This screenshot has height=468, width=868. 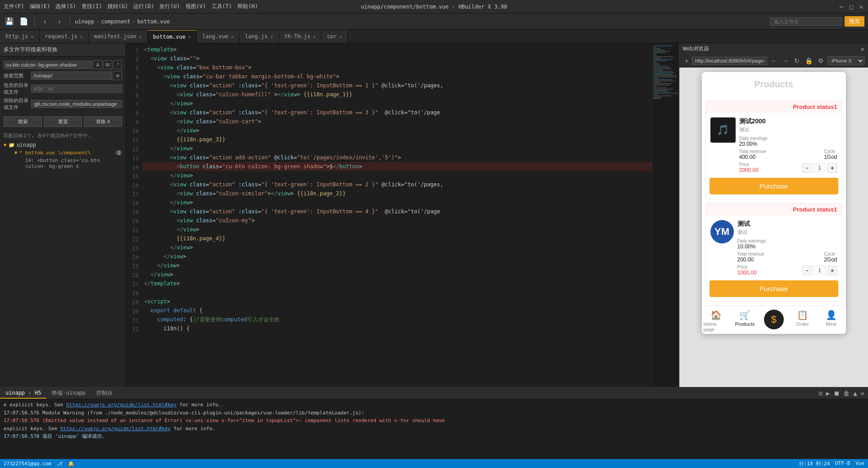 What do you see at coordinates (12, 145) in the screenshot?
I see `folder-icon: 📁` at bounding box center [12, 145].